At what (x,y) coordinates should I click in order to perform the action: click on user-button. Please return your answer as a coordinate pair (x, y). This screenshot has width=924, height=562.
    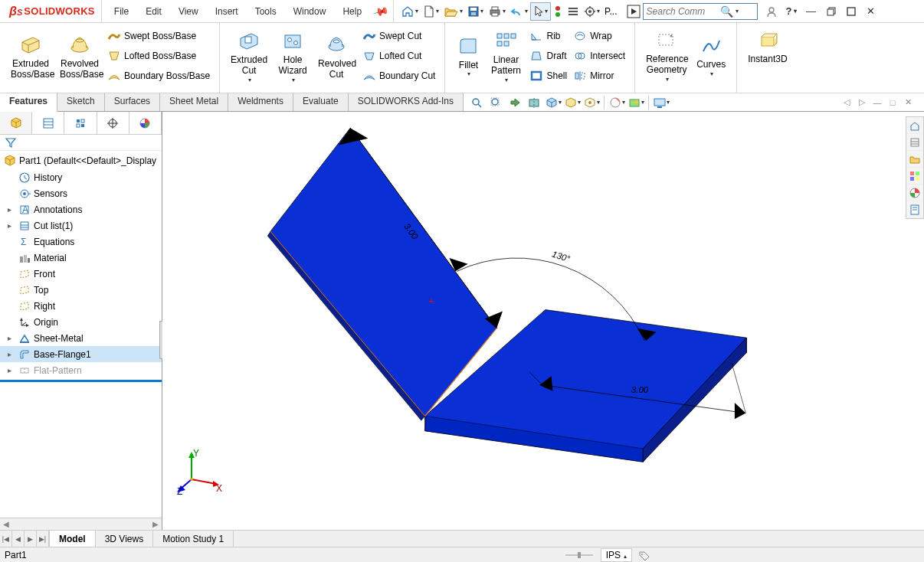
    Looking at the image, I should click on (772, 11).